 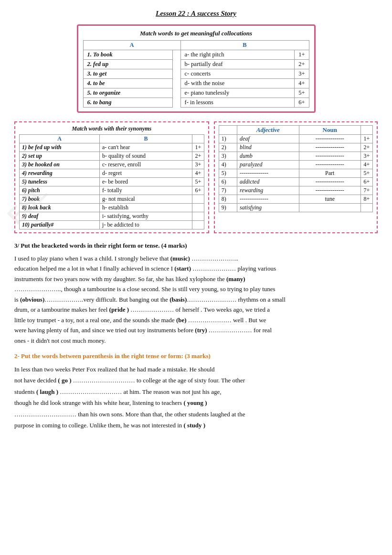 What do you see at coordinates (112, 199) in the screenshot?
I see `table-row: 7) book g- not musical` at bounding box center [112, 199].